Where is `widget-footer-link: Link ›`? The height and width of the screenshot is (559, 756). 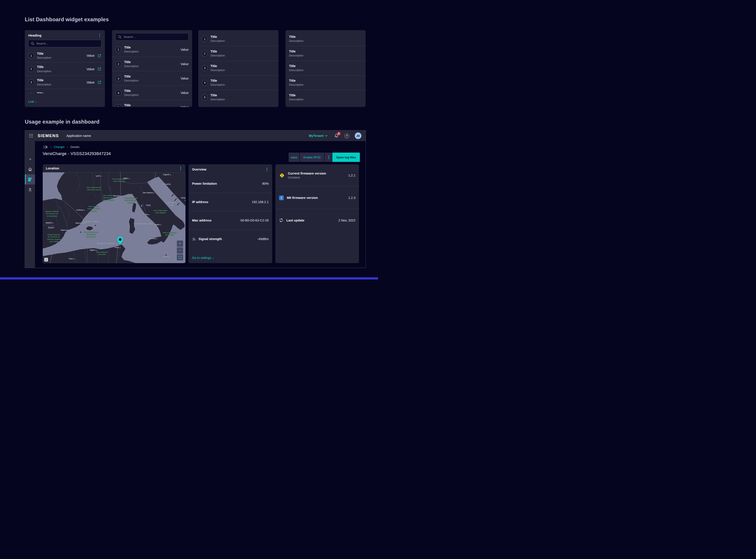 widget-footer-link: Link › is located at coordinates (65, 102).